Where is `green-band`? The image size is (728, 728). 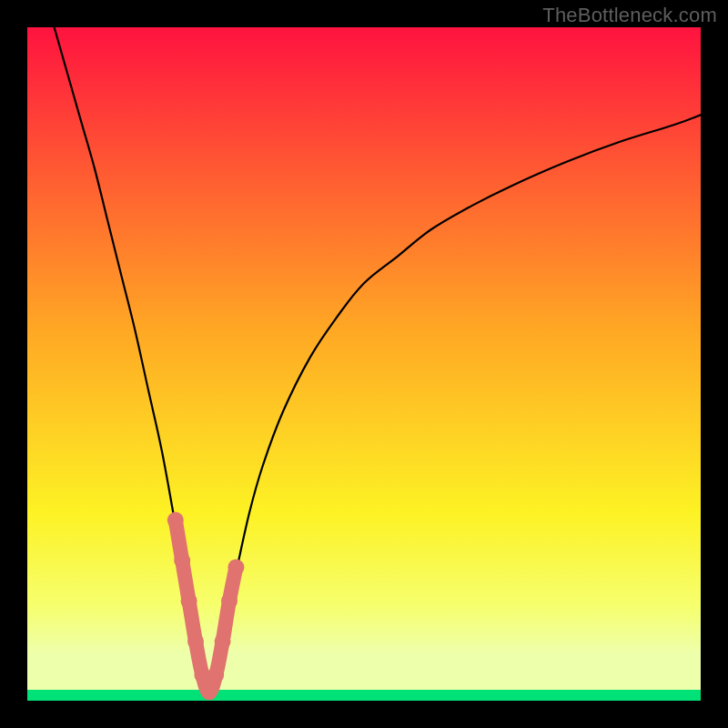 green-band is located at coordinates (364, 695).